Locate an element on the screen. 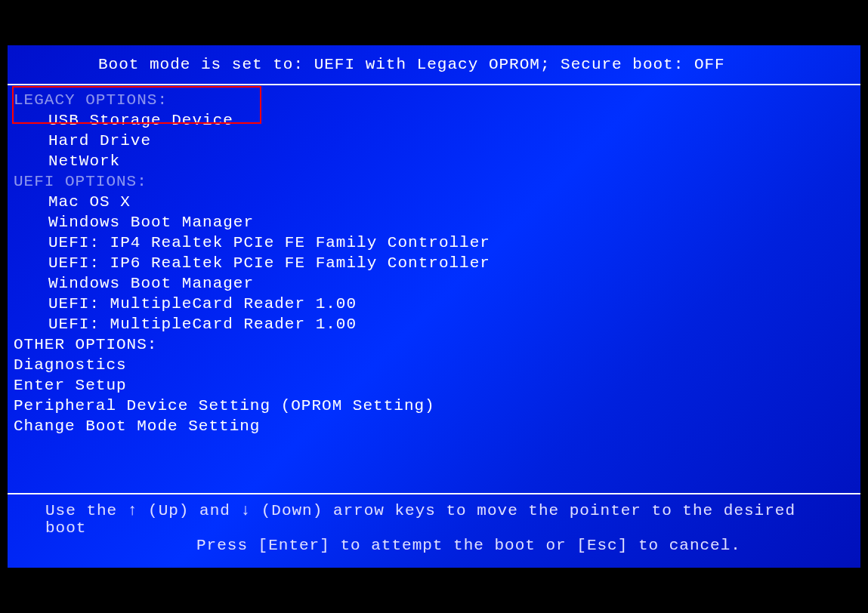 The width and height of the screenshot is (868, 613). other-option-change-boot-mode: Change Boot Mode Setting is located at coordinates (434, 426).